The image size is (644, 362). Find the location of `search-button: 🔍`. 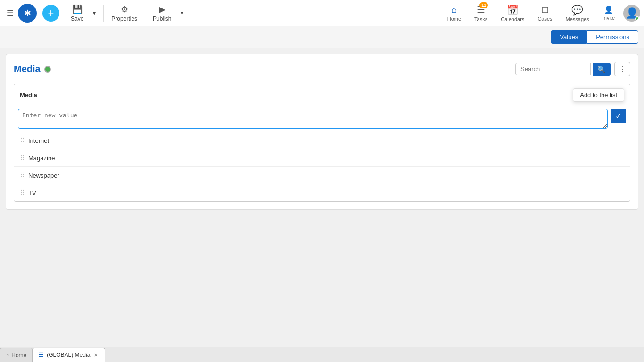

search-button: 🔍 is located at coordinates (602, 69).